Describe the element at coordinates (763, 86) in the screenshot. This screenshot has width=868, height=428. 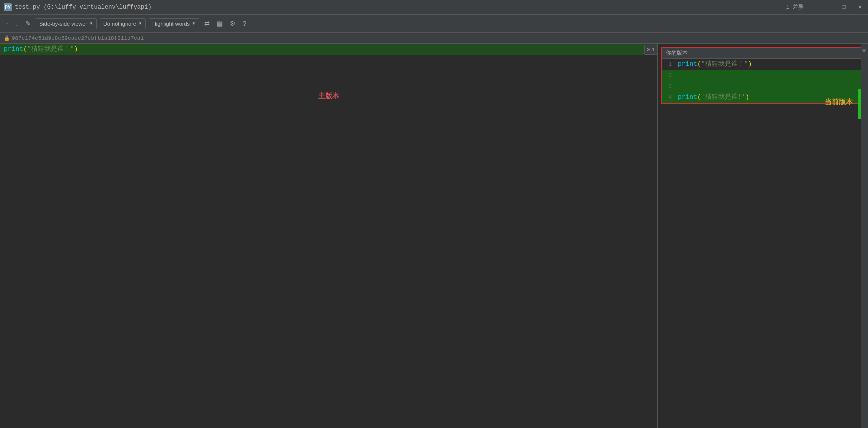
I see `diff-line-3: 3` at that location.